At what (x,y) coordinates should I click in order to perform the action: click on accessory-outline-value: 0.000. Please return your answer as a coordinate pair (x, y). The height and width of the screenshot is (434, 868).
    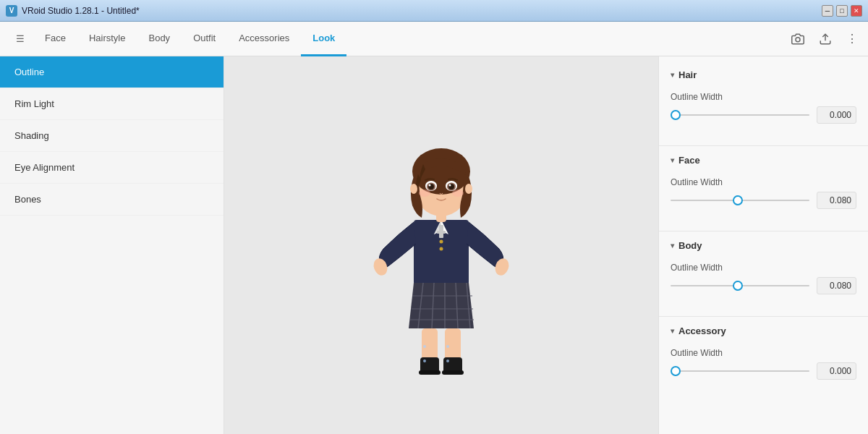
    Looking at the image, I should click on (836, 371).